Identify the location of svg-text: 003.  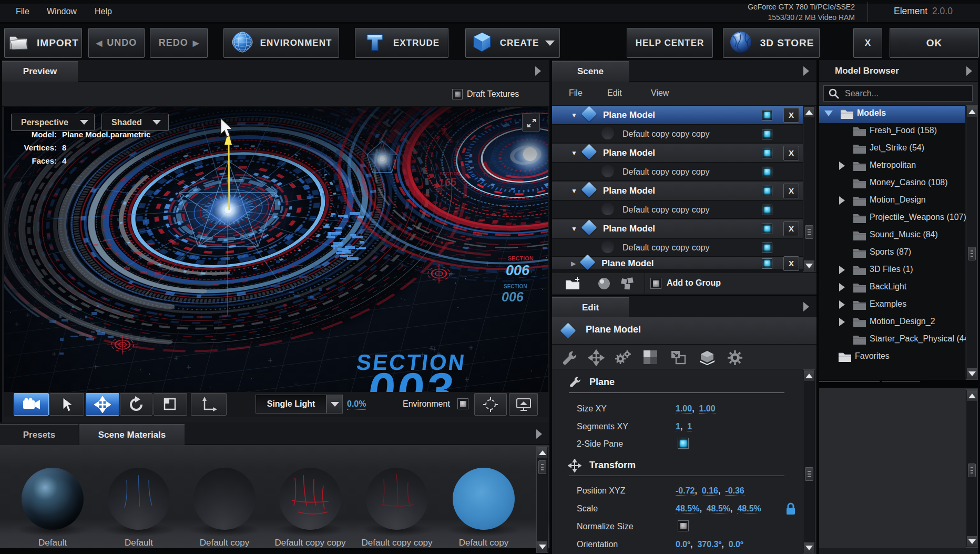
(412, 377).